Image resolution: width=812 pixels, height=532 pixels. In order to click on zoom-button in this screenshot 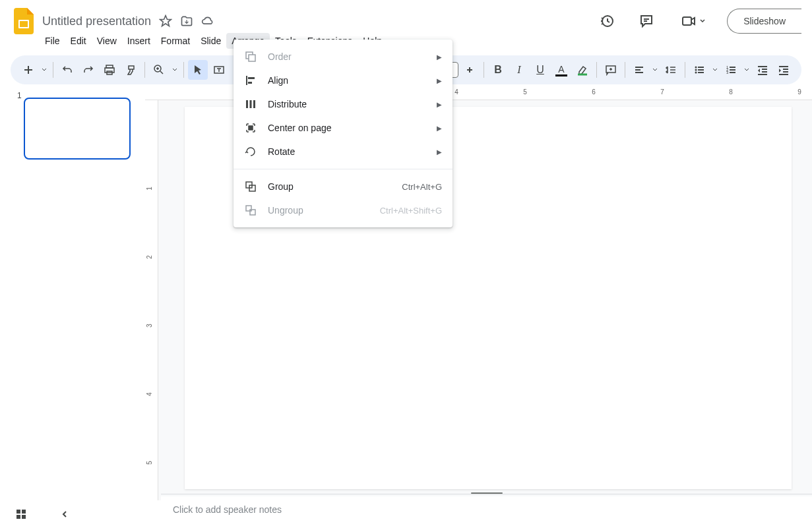, I will do `click(159, 70)`.